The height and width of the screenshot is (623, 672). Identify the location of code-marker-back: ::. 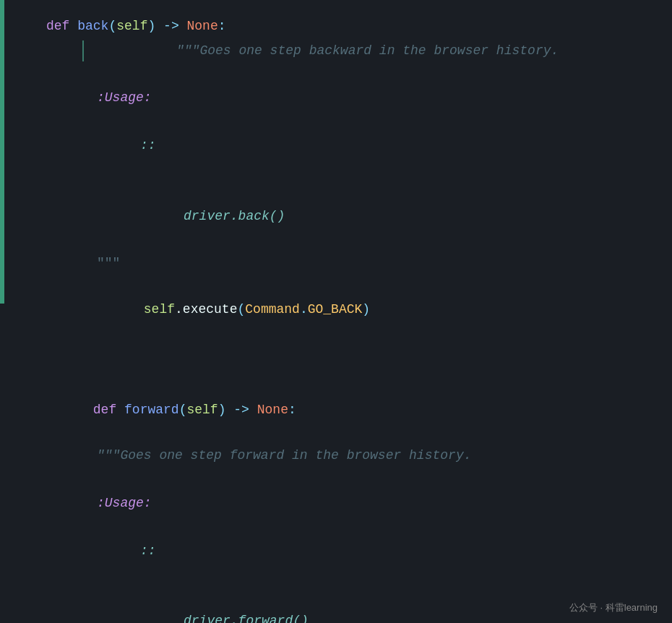
(336, 146).